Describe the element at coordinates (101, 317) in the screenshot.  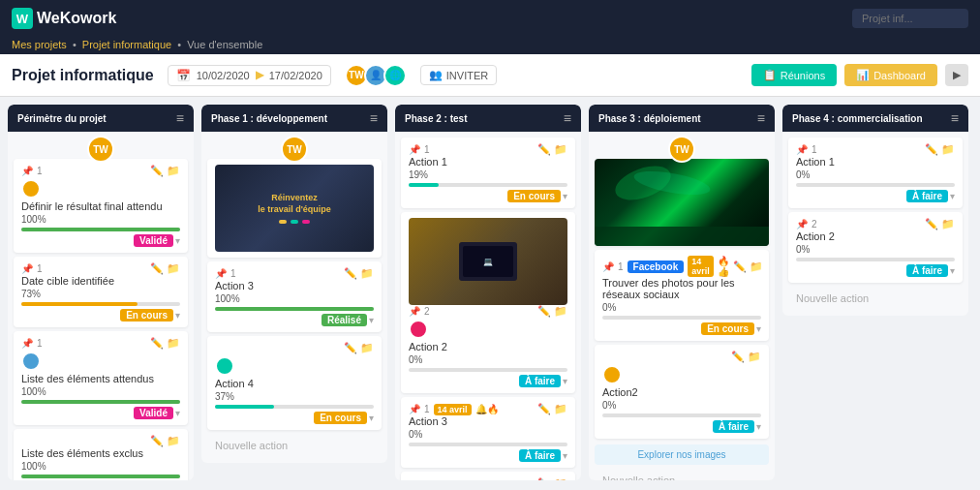
I see `column-body-perimetre: 📌1 ✏️ 📁 Définir le résultat final attend…` at that location.